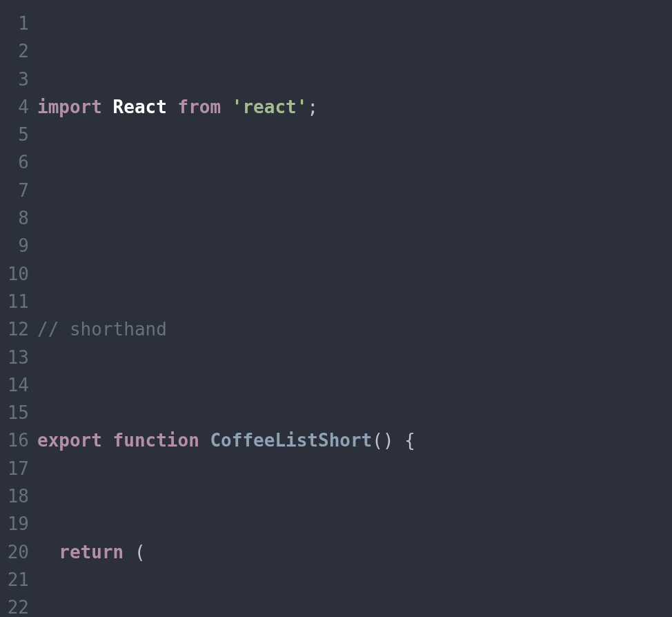  Describe the element at coordinates (14, 135) in the screenshot. I see `line-number: 5` at that location.